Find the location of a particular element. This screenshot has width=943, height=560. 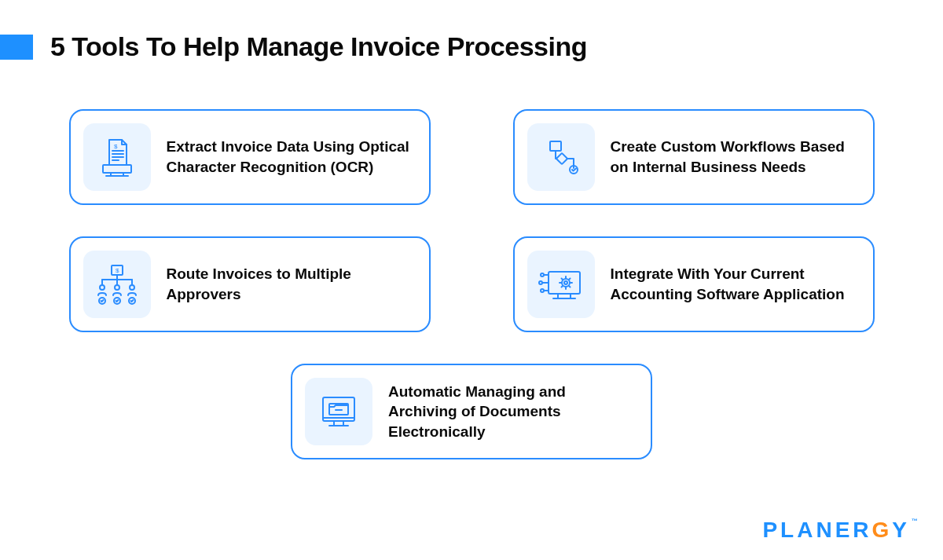

card-workflow: Create Custom Workflows Based on Interna… is located at coordinates (694, 157).